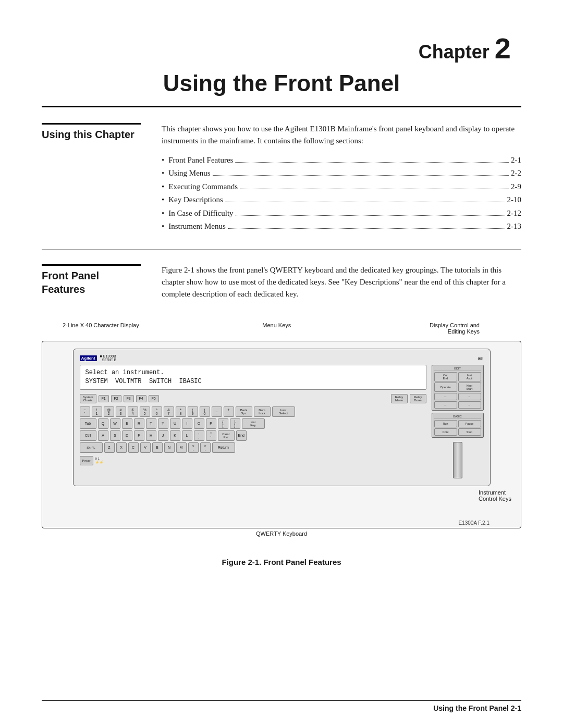 The height and width of the screenshot is (728, 563). What do you see at coordinates (253, 429) in the screenshot?
I see `keyboard-rows: ~` !1 @2 #3 $4 %5 ^6 &7 *8 (9 )0` at bounding box center [253, 429].